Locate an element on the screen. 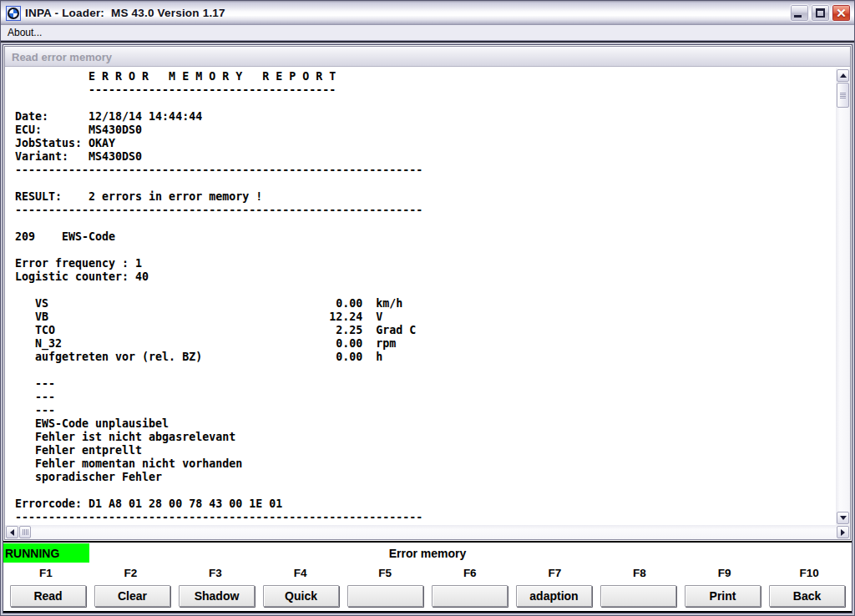 This screenshot has width=855, height=616. horizontal-scrollbar is located at coordinates (428, 533).